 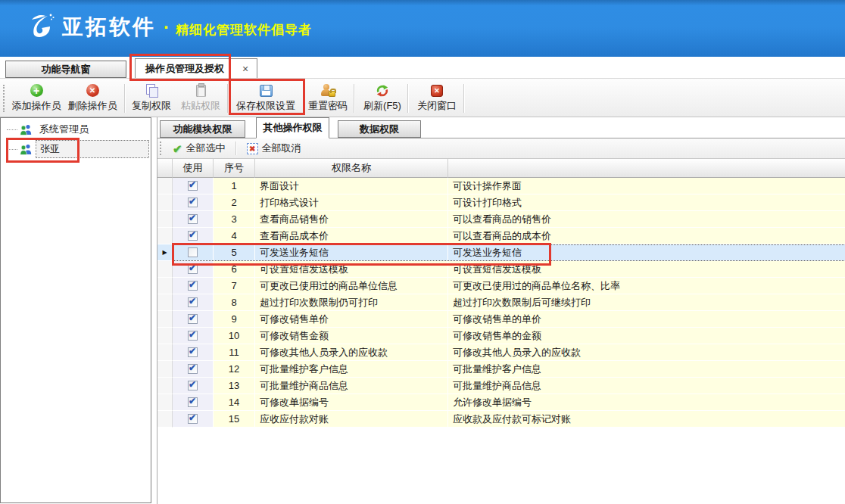 I want to click on select-all-button: ✔ 全部选中, so click(x=199, y=148).